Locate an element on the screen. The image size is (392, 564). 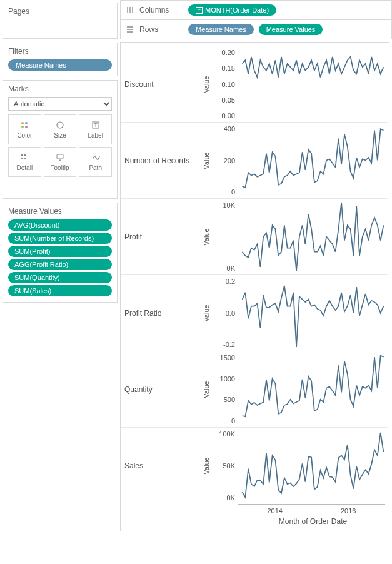
row-label: Number of Records is located at coordinates (161, 160).